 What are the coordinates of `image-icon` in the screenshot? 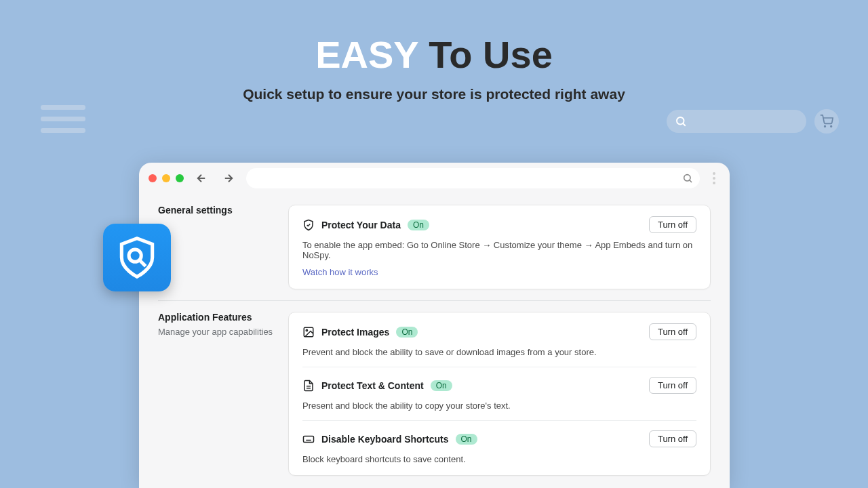 It's located at (309, 332).